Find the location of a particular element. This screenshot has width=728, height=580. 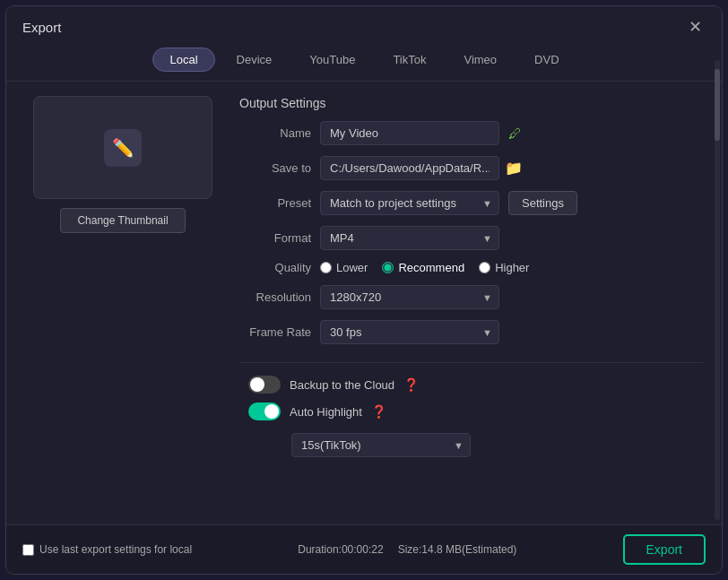

tab-tiktok: TikTok is located at coordinates (409, 59).